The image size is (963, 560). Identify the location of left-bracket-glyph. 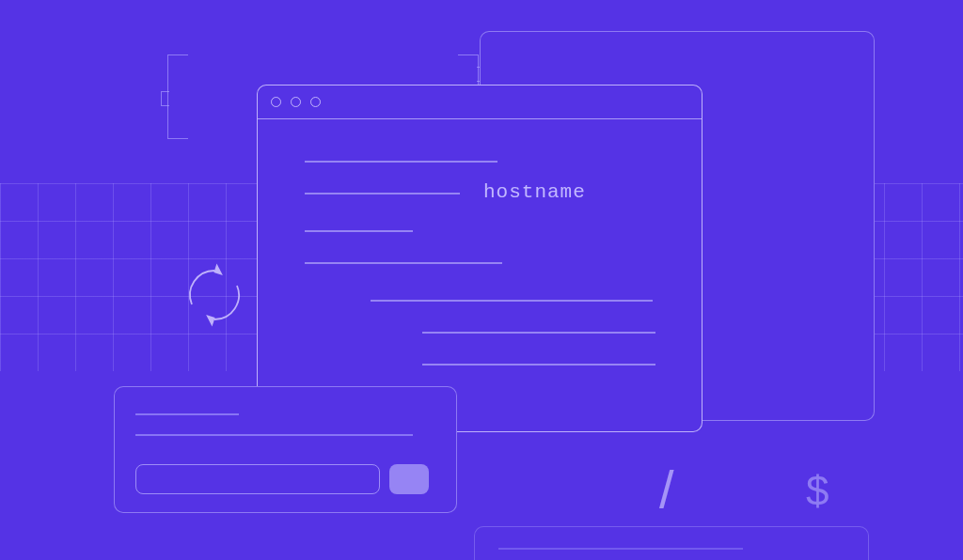
(178, 97).